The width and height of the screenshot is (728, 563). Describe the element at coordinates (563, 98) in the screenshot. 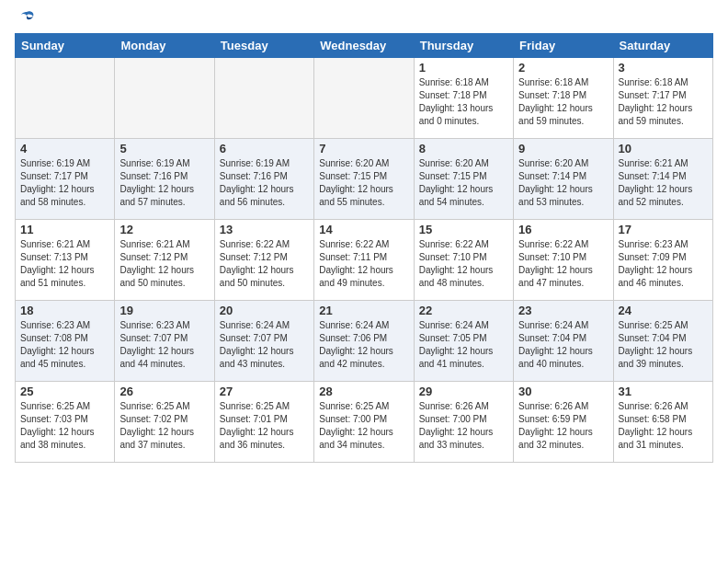

I see `calendar-day-cell: 2Sunrise: 6:18 AM Sunset: 7:18 PM Daylig…` at that location.